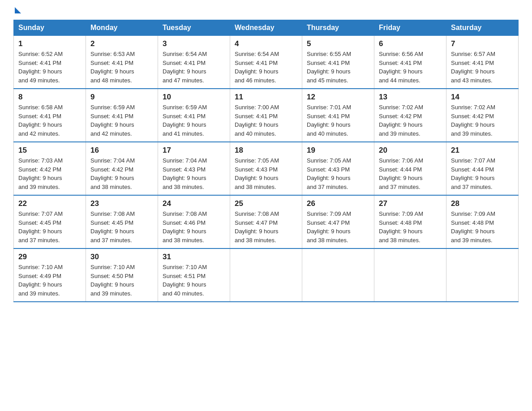 This screenshot has height=411, width=532. What do you see at coordinates (410, 174) in the screenshot?
I see `day-info: Sunrise: 7:06 AMSunset: 4:44 PMDaylight:…` at bounding box center [410, 174].